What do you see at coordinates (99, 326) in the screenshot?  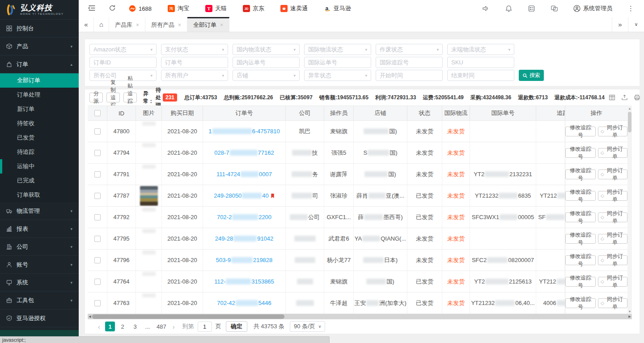 I see `prev-page-icon: ‹` at bounding box center [99, 326].